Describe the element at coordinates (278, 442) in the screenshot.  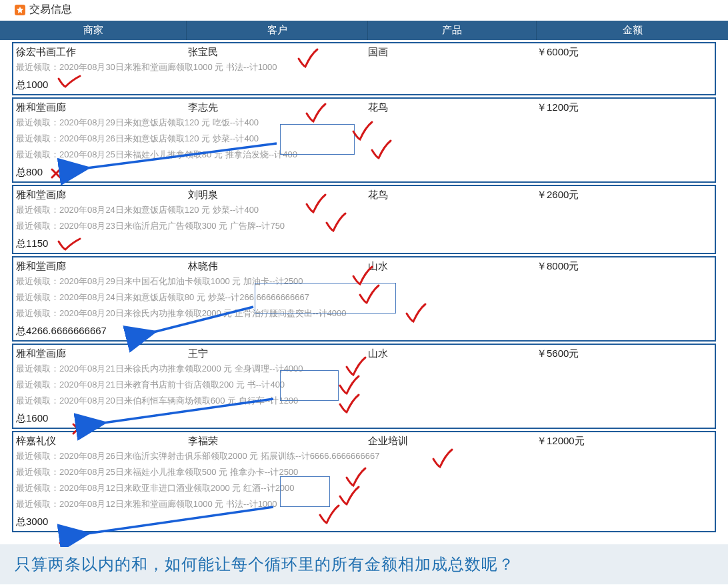
I see `customer: 李福荣` at that location.